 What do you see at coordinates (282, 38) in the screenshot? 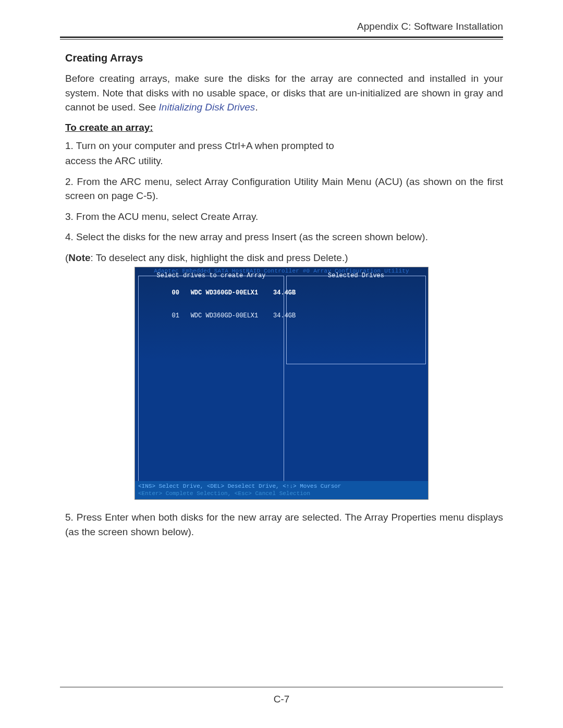
I see `header-rule` at bounding box center [282, 38].